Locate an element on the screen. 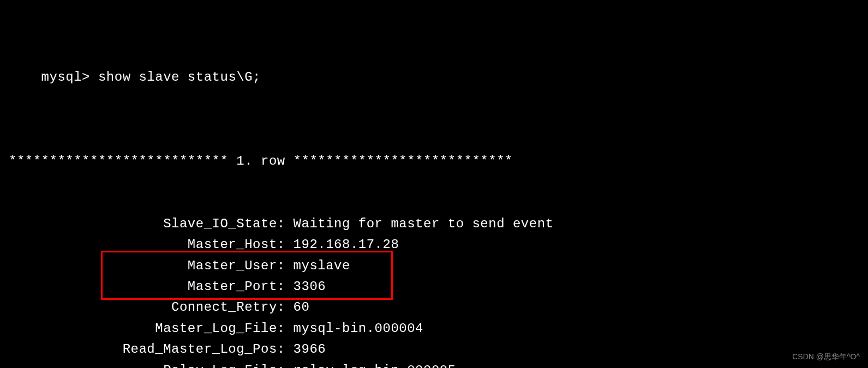  sql-command: show slave status\G; is located at coordinates (179, 77).